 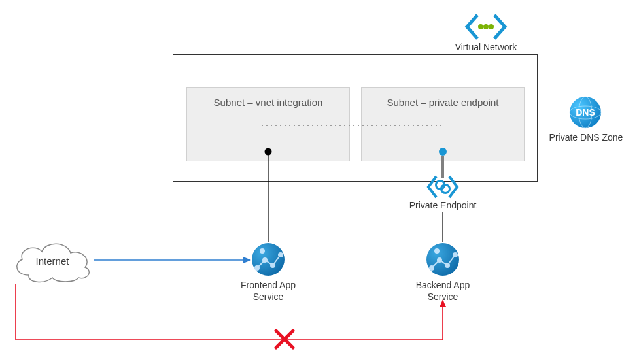 I want to click on blocked-x-icon, so click(x=285, y=339).